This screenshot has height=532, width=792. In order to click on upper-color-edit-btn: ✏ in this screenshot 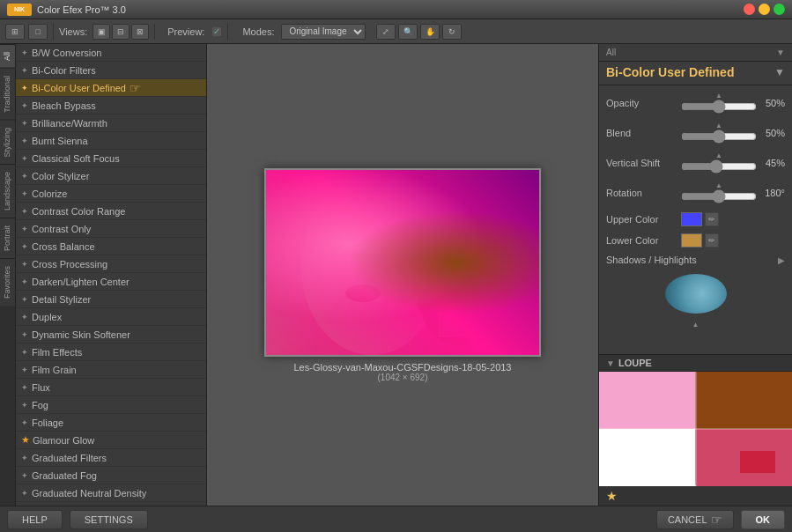, I will do `click(712, 219)`.